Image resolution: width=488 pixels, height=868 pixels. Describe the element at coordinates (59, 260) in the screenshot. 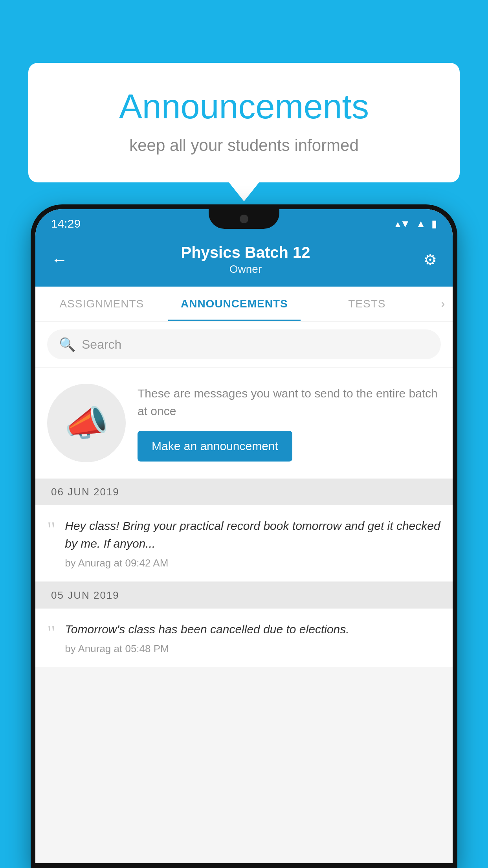

I see `back-button: ←` at that location.